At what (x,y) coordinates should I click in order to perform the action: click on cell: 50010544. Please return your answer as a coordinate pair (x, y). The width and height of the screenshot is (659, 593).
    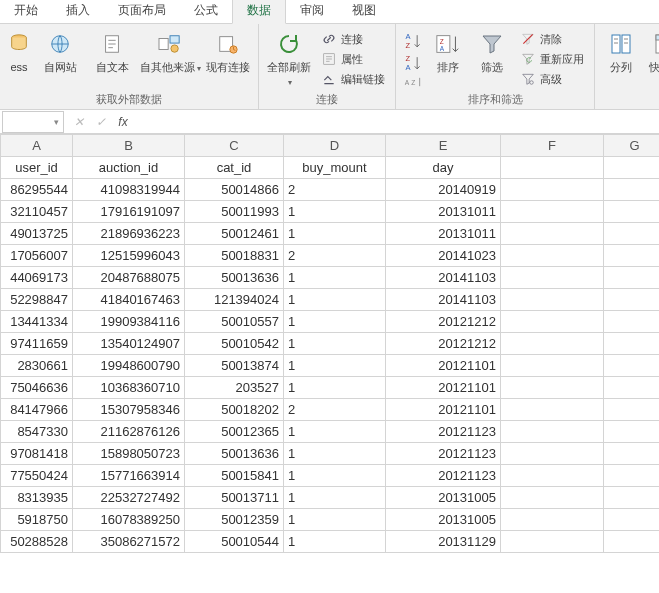
    Looking at the image, I should click on (234, 542).